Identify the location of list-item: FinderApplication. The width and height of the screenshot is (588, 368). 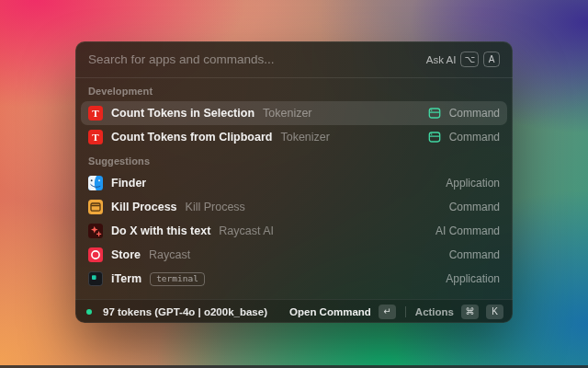
(294, 183).